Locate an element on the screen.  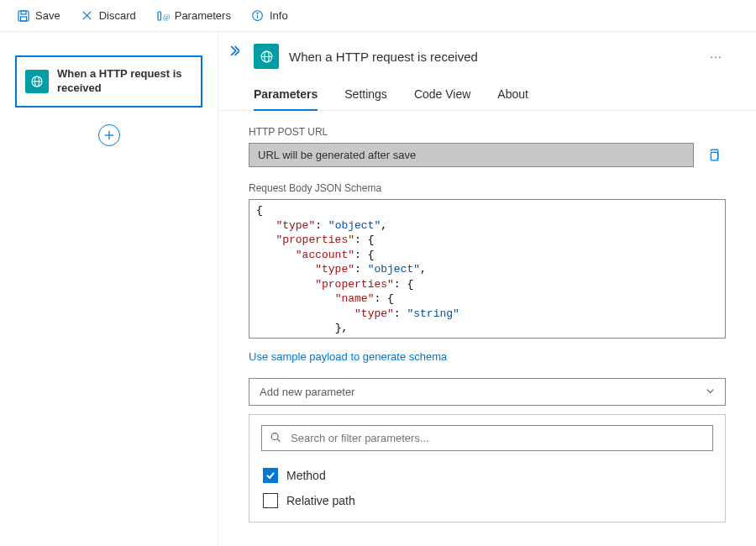
parameter-option: Relative path is located at coordinates (487, 501).